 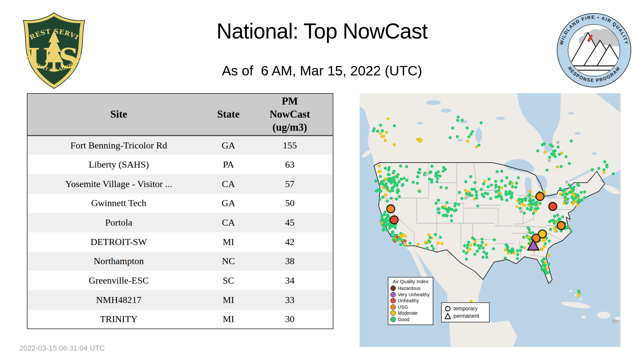 What do you see at coordinates (409, 301) in the screenshot?
I see `legend-item-label: Unhealthy` at bounding box center [409, 301].